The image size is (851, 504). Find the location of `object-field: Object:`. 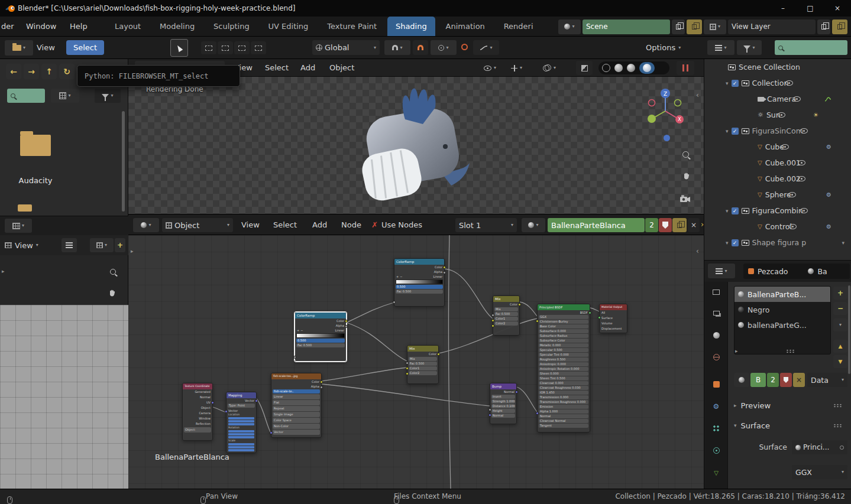

object-field: Object: is located at coordinates (198, 430).